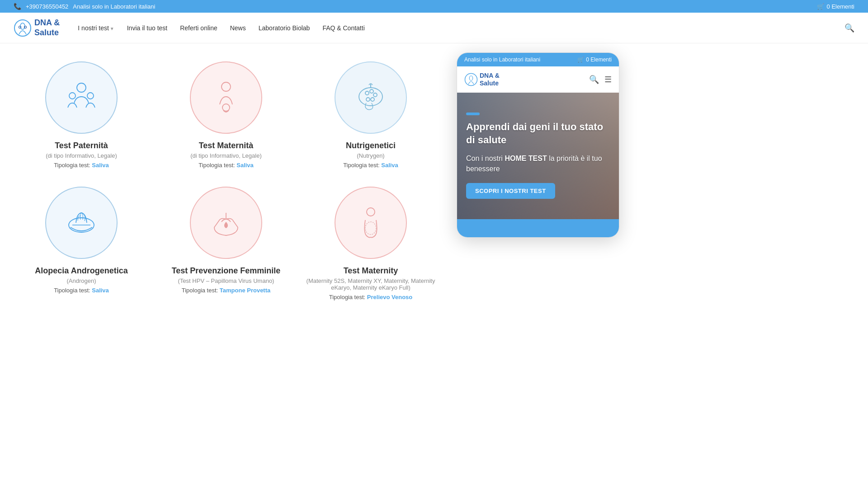 Image resolution: width=868 pixels, height=488 pixels. What do you see at coordinates (47, 28) in the screenshot?
I see `logo-text: DNA & Salute` at bounding box center [47, 28].